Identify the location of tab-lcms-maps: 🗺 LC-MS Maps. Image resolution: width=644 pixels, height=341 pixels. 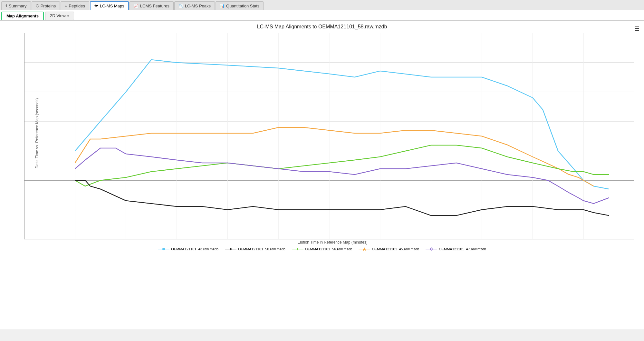
(110, 6).